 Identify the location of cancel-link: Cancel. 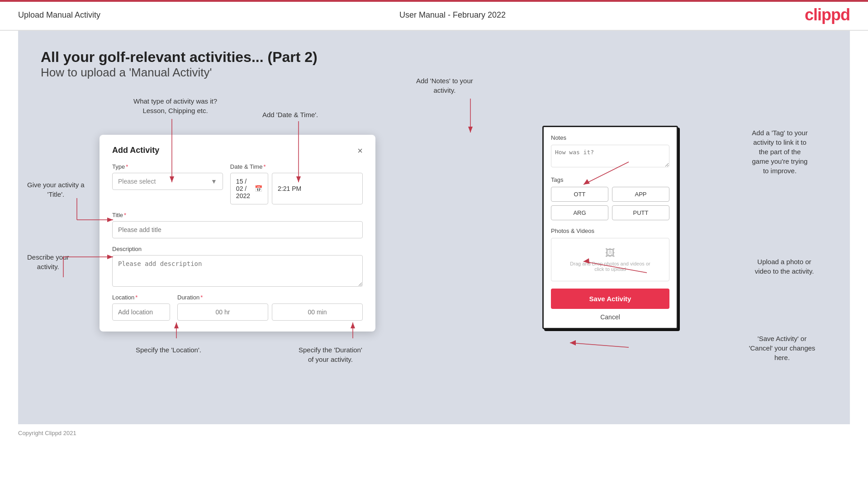
(610, 317).